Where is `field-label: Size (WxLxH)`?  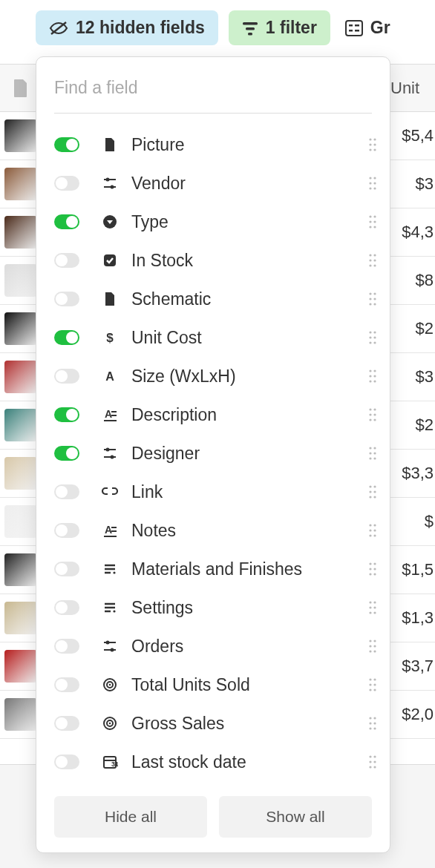
field-label: Size (WxLxH) is located at coordinates (249, 377).